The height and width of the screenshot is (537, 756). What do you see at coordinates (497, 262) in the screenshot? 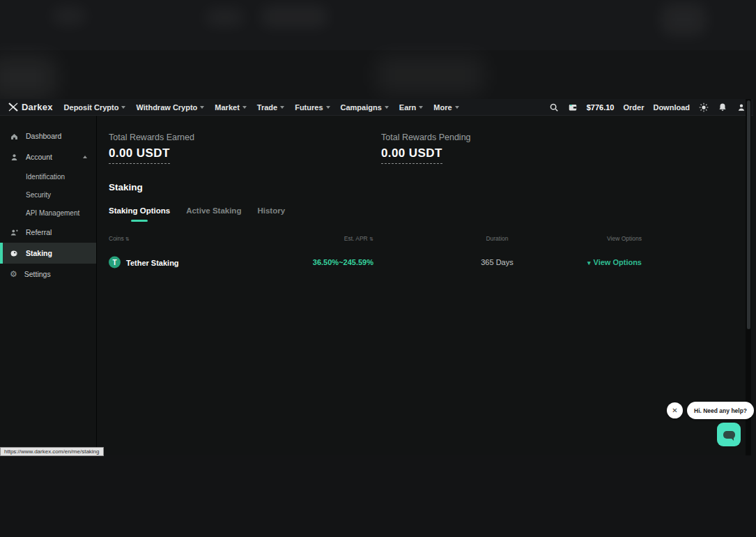
I see `duration-value: 365 Days` at bounding box center [497, 262].